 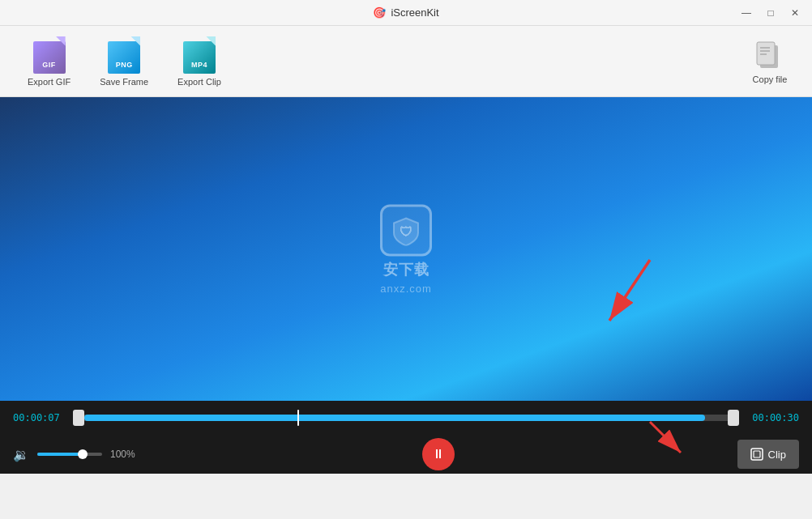 I want to click on scrubber-handle-left, so click(x=79, y=418).